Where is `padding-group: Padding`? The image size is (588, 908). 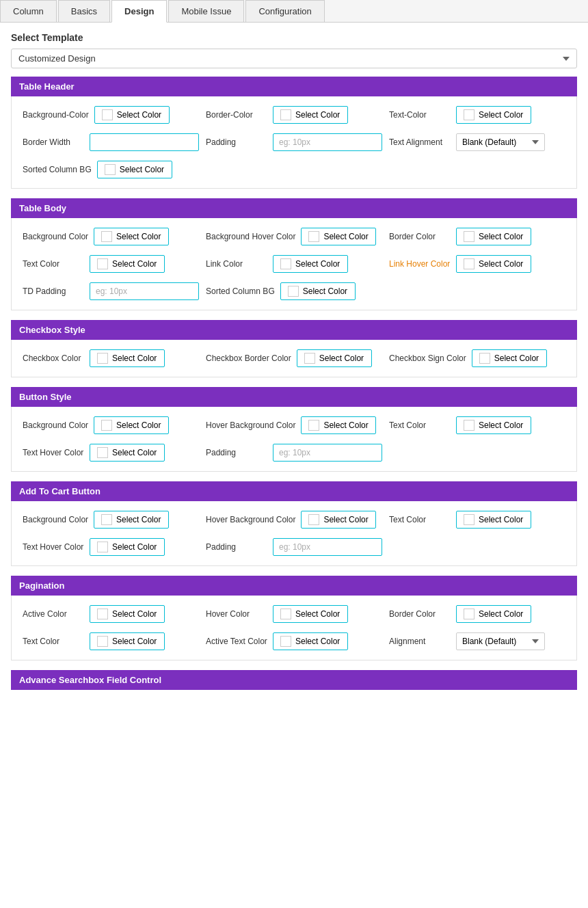 padding-group: Padding is located at coordinates (294, 142).